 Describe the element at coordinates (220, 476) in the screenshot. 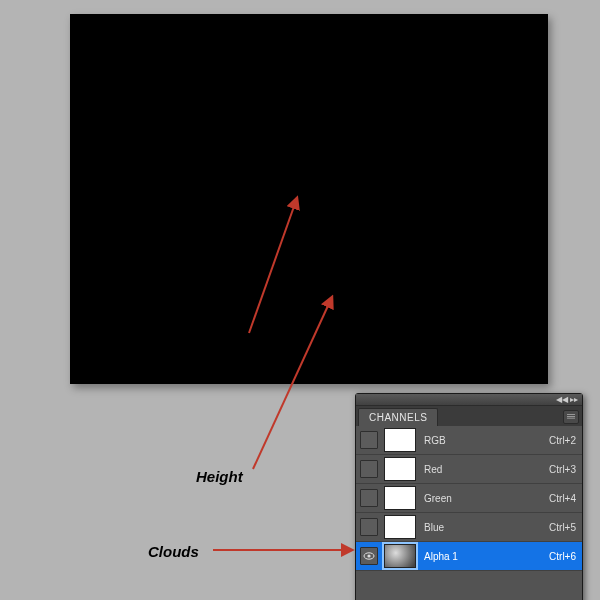

I see `annotation-height-label: Height` at that location.